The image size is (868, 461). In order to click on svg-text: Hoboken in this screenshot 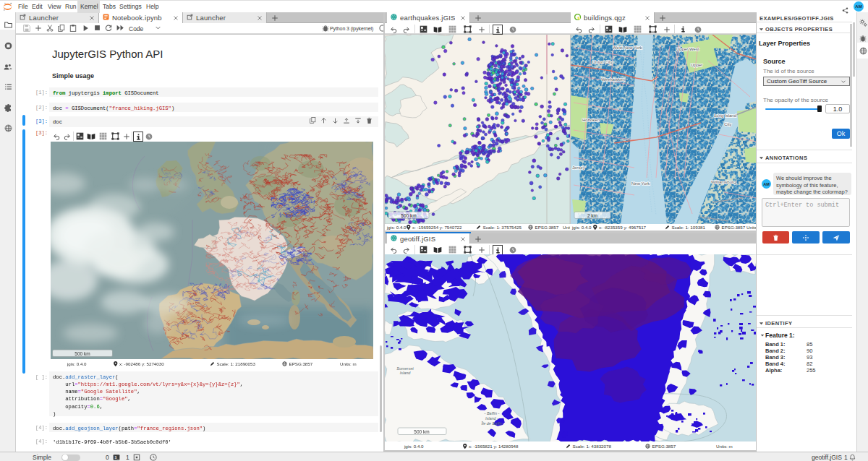, I will do `click(591, 120)`.